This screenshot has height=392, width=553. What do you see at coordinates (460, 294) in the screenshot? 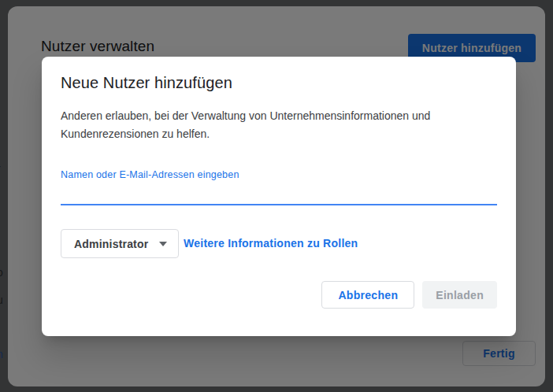
I see `invite-button: Einladen` at bounding box center [460, 294].